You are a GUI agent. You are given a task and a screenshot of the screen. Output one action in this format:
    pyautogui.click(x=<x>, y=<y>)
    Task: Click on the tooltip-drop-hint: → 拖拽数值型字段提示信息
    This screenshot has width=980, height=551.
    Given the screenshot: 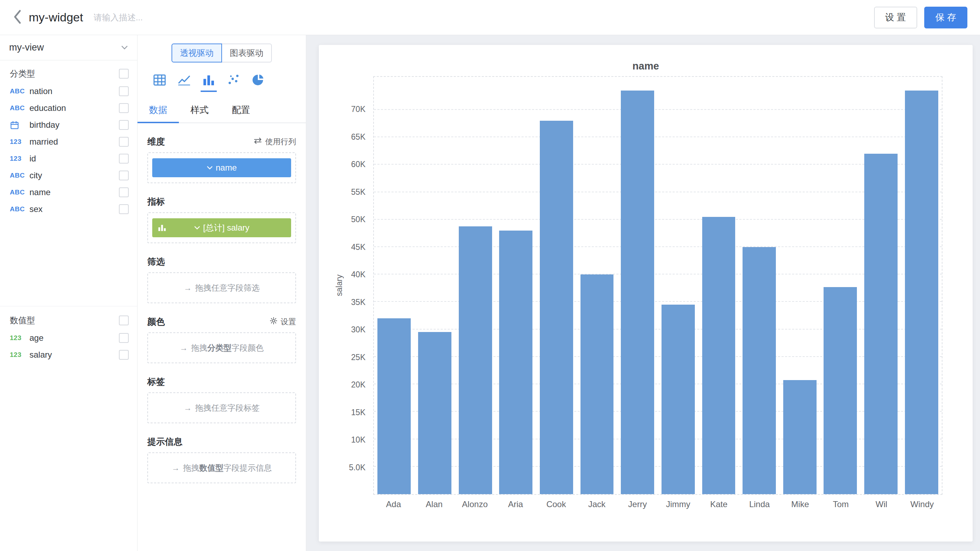 What is the action you would take?
    pyautogui.click(x=222, y=468)
    